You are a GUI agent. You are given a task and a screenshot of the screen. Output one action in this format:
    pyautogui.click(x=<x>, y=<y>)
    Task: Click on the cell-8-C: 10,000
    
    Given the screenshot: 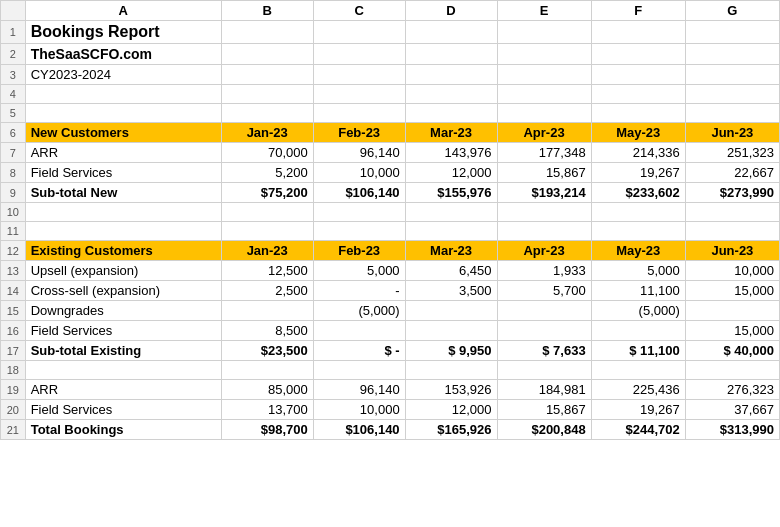 What is the action you would take?
    pyautogui.click(x=359, y=173)
    